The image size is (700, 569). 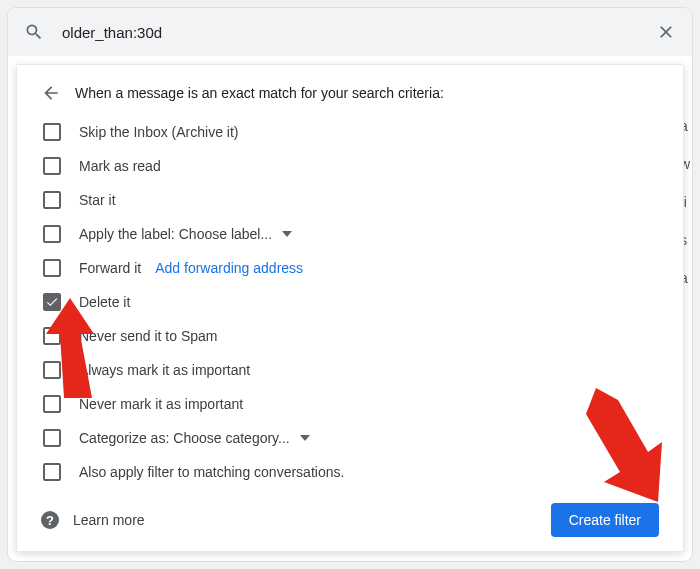 I want to click on search-icon, so click(x=34, y=32).